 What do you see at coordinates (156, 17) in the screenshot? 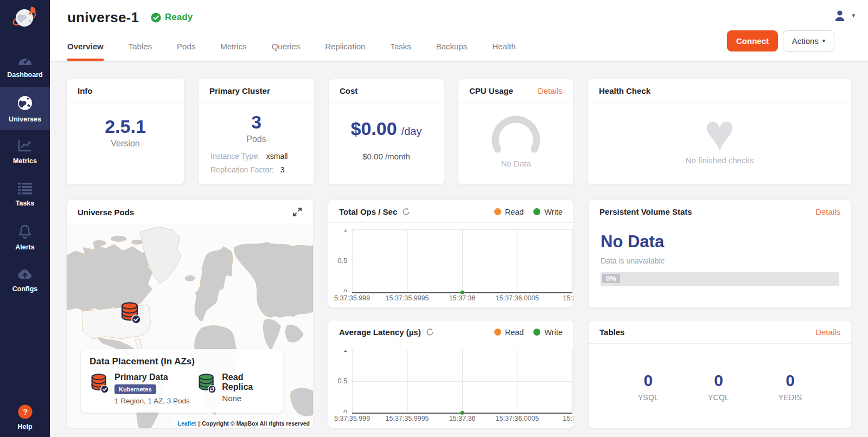
I see `check-circle-icon` at bounding box center [156, 17].